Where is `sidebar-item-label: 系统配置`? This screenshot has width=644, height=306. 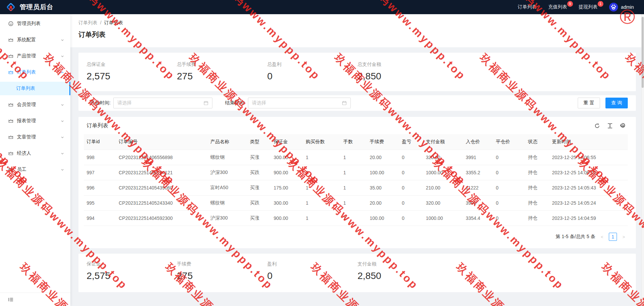
sidebar-item-label: 系统配置 is located at coordinates (26, 40).